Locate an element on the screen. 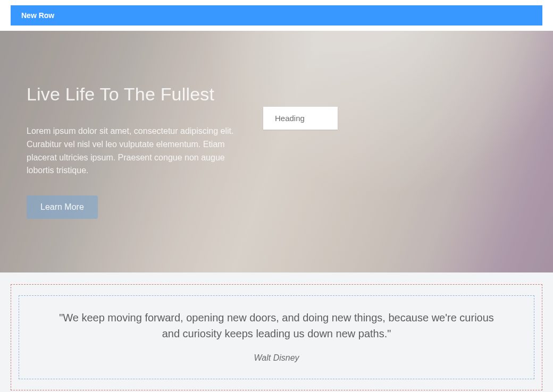  quote-author: Walt Disney is located at coordinates (276, 358).